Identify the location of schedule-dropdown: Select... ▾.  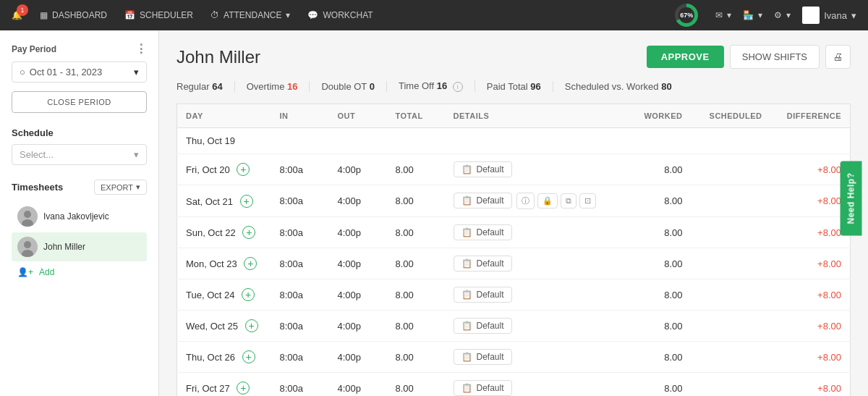
(80, 155).